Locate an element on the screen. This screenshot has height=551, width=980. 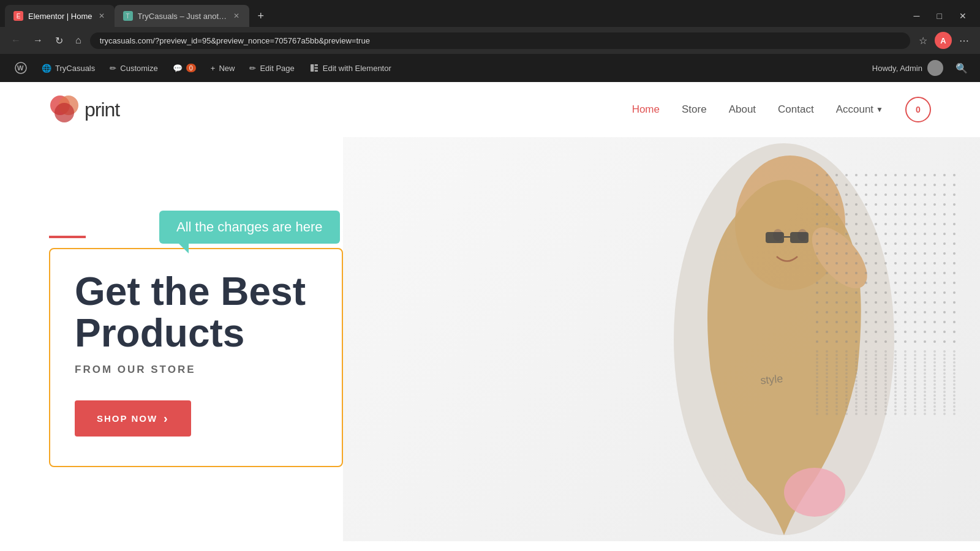
red-line-decoration is located at coordinates (67, 237).